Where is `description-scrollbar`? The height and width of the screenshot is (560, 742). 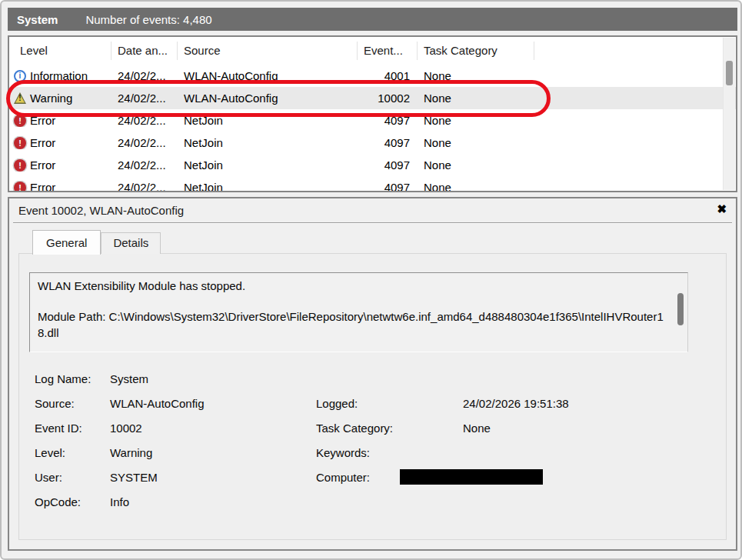 description-scrollbar is located at coordinates (681, 312).